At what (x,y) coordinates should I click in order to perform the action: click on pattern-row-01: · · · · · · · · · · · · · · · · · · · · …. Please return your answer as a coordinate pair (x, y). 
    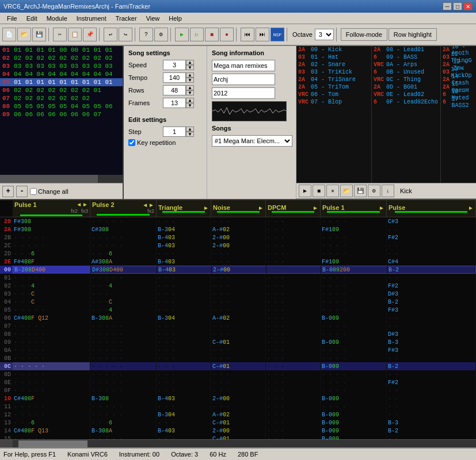
    Looking at the image, I should click on (244, 278).